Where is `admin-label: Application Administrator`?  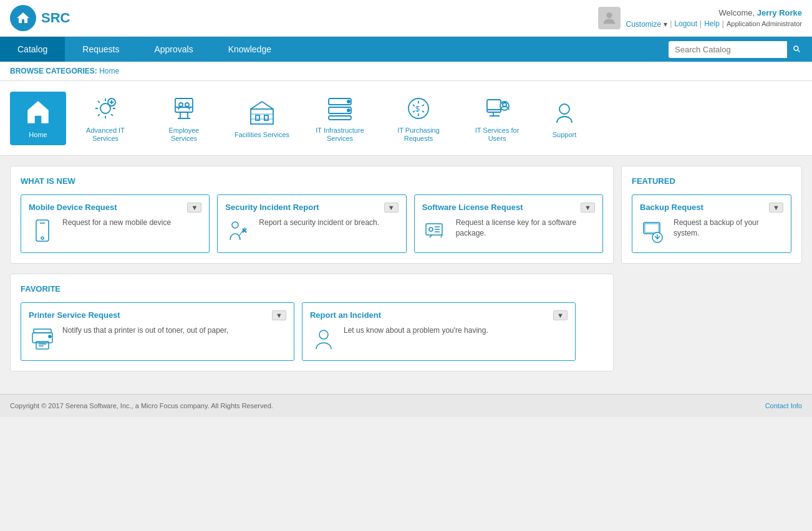 admin-label: Application Administrator is located at coordinates (765, 24).